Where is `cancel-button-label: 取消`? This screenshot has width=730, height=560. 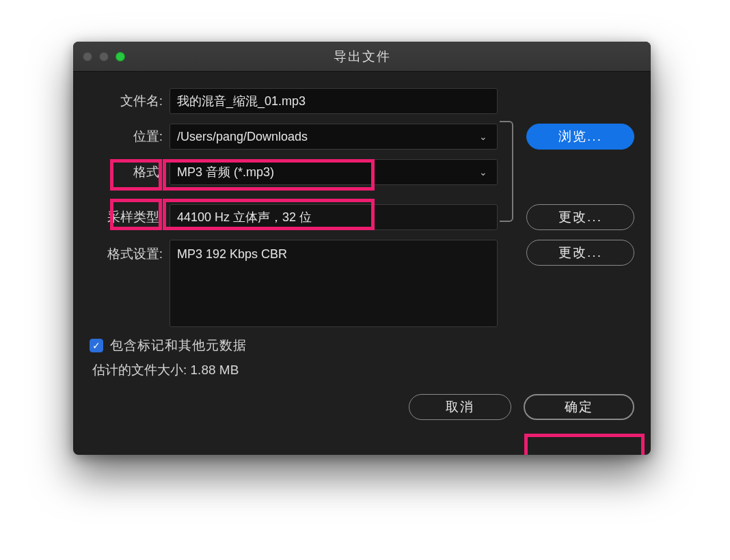
cancel-button-label: 取消 is located at coordinates (460, 407).